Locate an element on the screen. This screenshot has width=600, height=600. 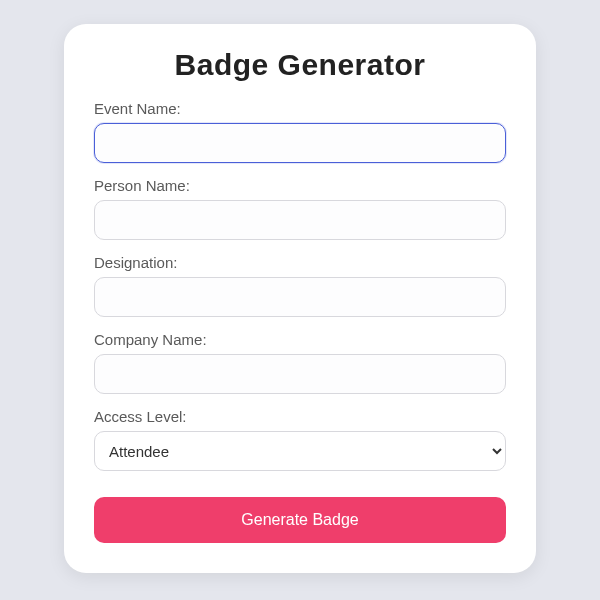
person-name-label: Person Name: is located at coordinates (300, 186).